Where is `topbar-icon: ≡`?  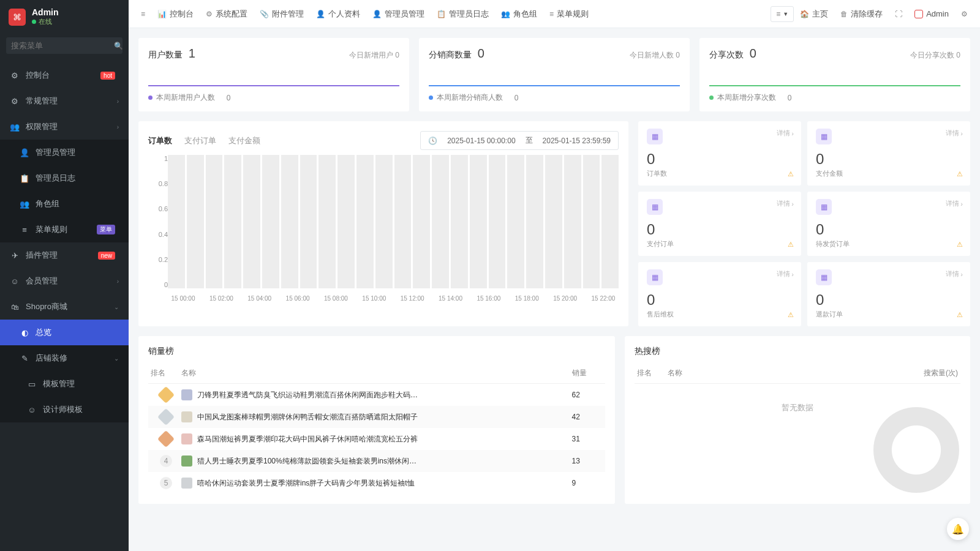
topbar-icon: ≡ is located at coordinates (551, 14).